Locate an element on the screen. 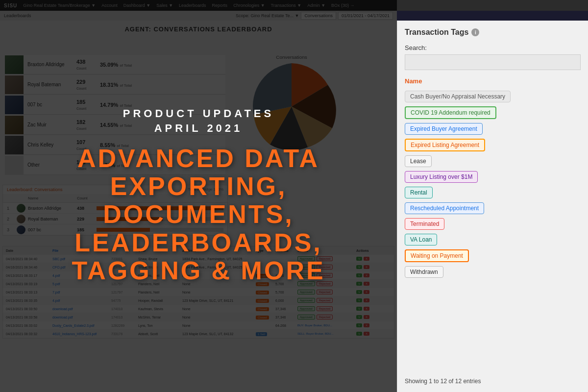 The height and width of the screenshot is (392, 588). tag-waiting-payment: Waiting on Payment is located at coordinates (437, 256).